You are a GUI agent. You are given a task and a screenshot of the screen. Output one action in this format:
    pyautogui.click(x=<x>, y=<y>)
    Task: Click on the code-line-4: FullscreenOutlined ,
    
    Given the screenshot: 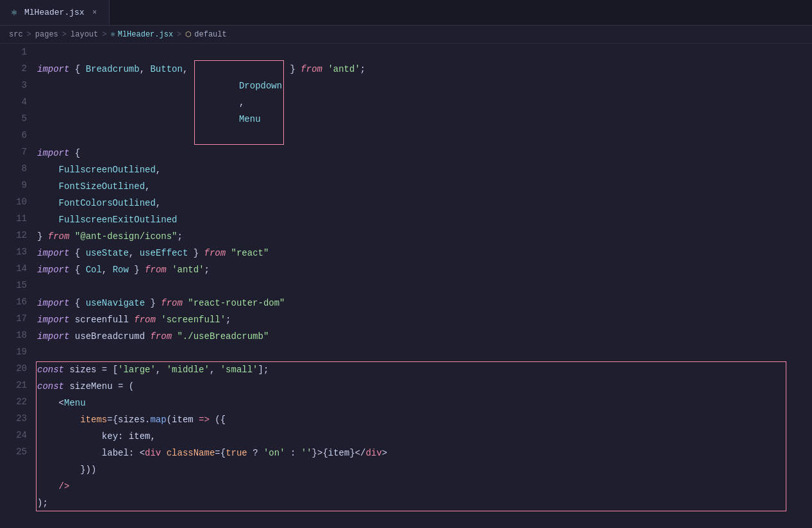 What is the action you would take?
    pyautogui.click(x=424, y=170)
    